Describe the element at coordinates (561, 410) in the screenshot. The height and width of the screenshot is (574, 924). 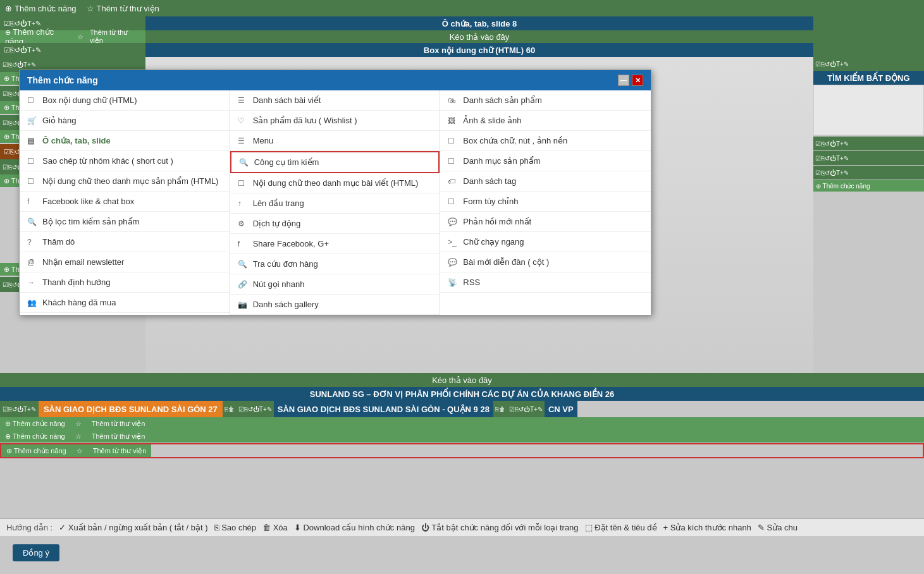
I see `cn-vp-label: CN VP` at that location.